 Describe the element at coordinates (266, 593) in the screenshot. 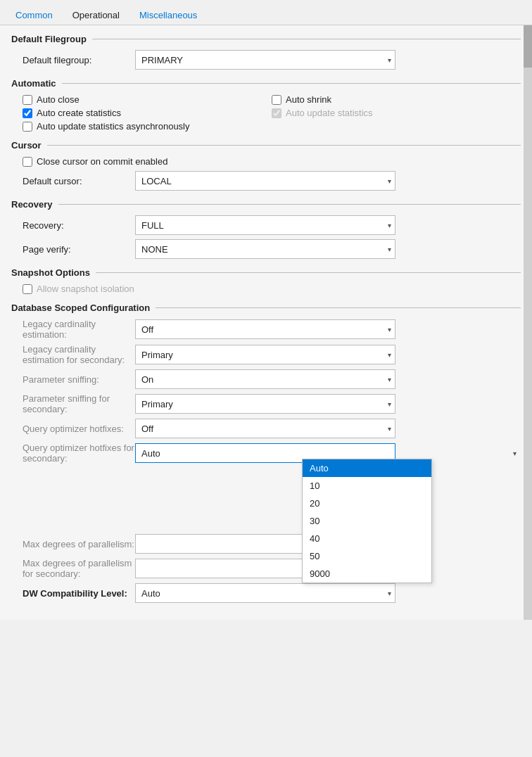

I see `dw-compat-row: DW Compatibility Level: Auto ▾` at that location.